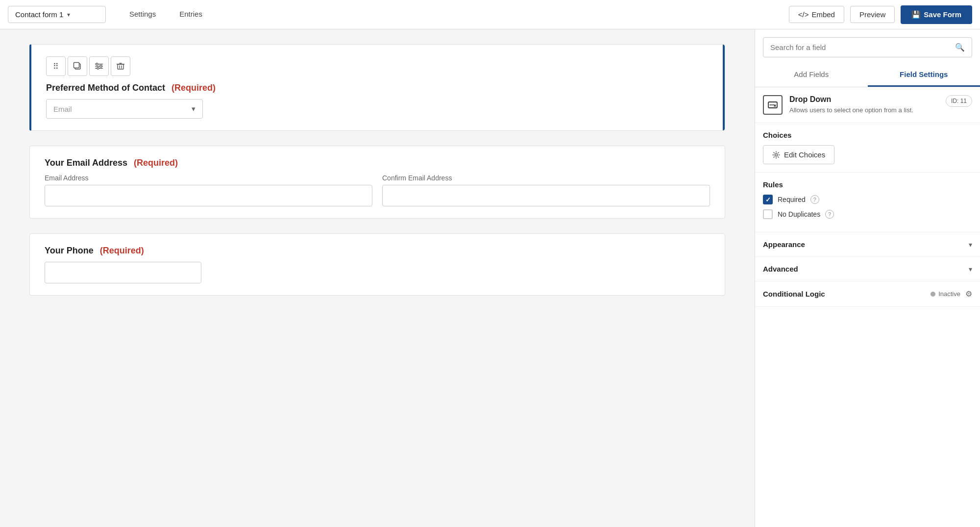  I want to click on conditional-logic-title: Conditional Logic, so click(794, 294).